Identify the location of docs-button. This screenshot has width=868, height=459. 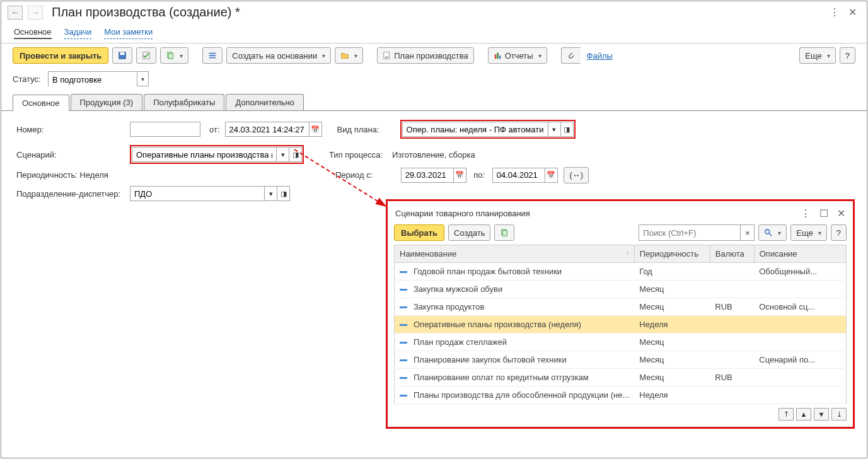
(174, 55).